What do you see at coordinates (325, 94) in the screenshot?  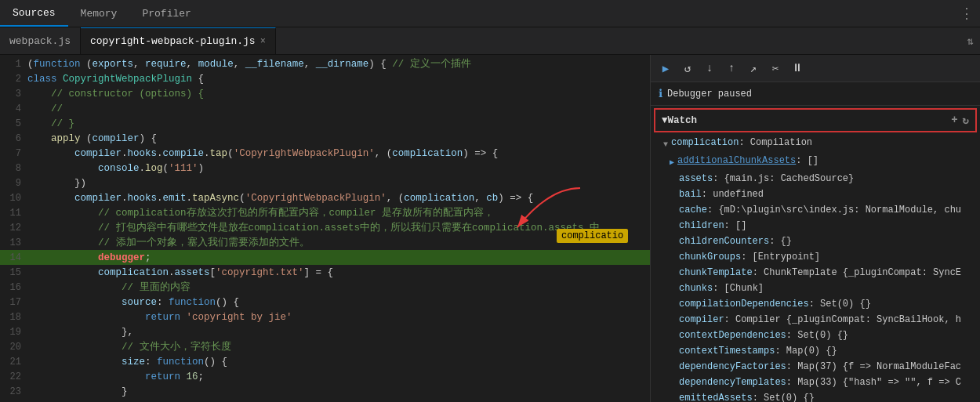 I see `code-line-3: 3 // constructor (options) {` at bounding box center [325, 94].